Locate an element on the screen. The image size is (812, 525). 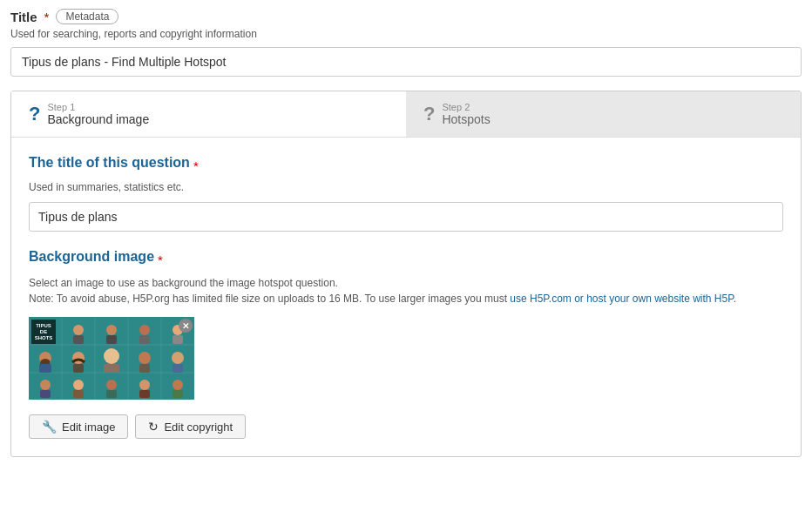
note-prefix: Note: To avoid abuse, H5P.org has limite… is located at coordinates (269, 299).